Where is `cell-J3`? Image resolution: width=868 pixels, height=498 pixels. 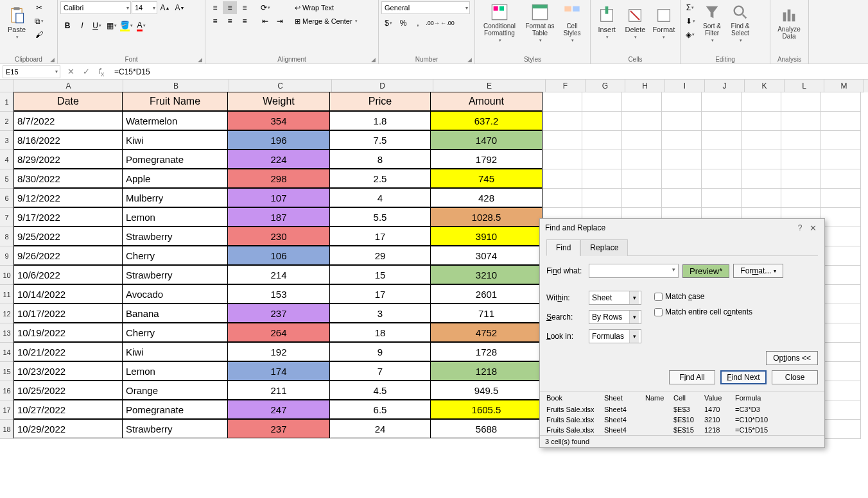 cell-J3 is located at coordinates (722, 141).